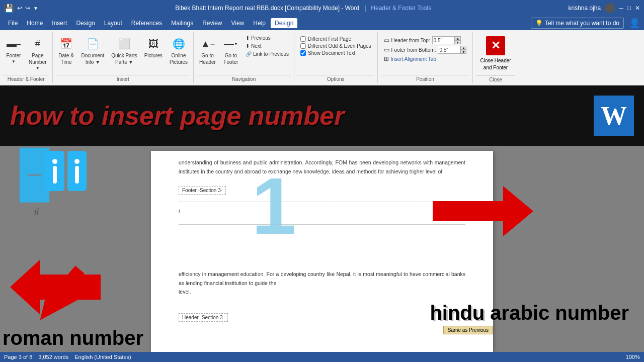  Describe the element at coordinates (182, 23) in the screenshot. I see `menu-mailings: Mailings` at that location.